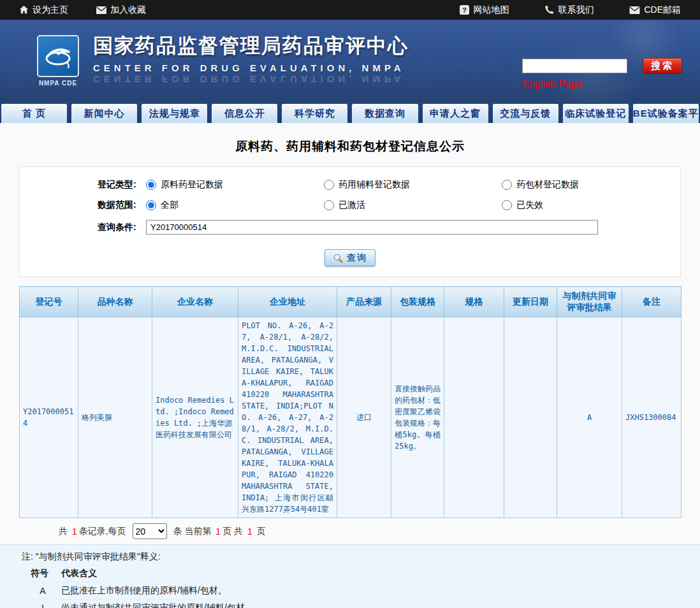 Image resolution: width=700 pixels, height=608 pixels. I want to click on nav-tab-clinical-trial: 临床试验登记, so click(595, 113).